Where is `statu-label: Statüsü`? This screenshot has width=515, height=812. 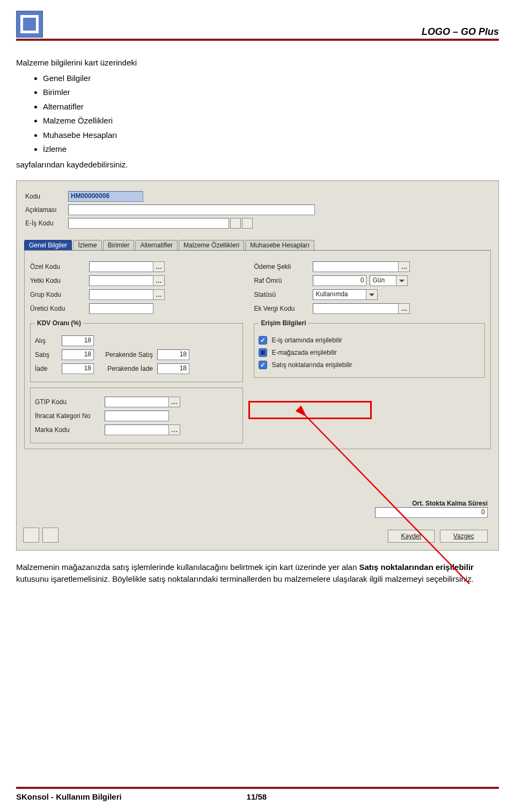 statu-label: Statüsü is located at coordinates (283, 295).